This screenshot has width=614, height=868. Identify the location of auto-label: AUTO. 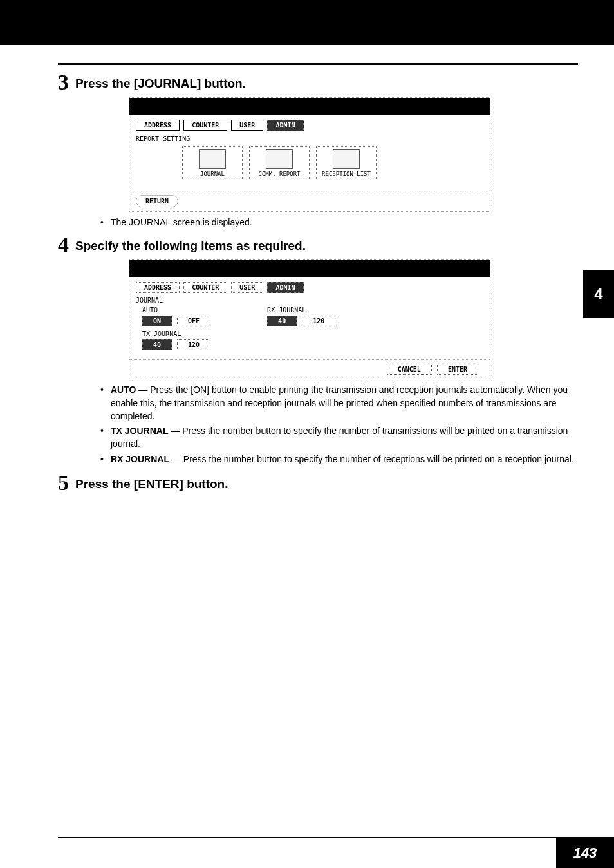
(179, 310).